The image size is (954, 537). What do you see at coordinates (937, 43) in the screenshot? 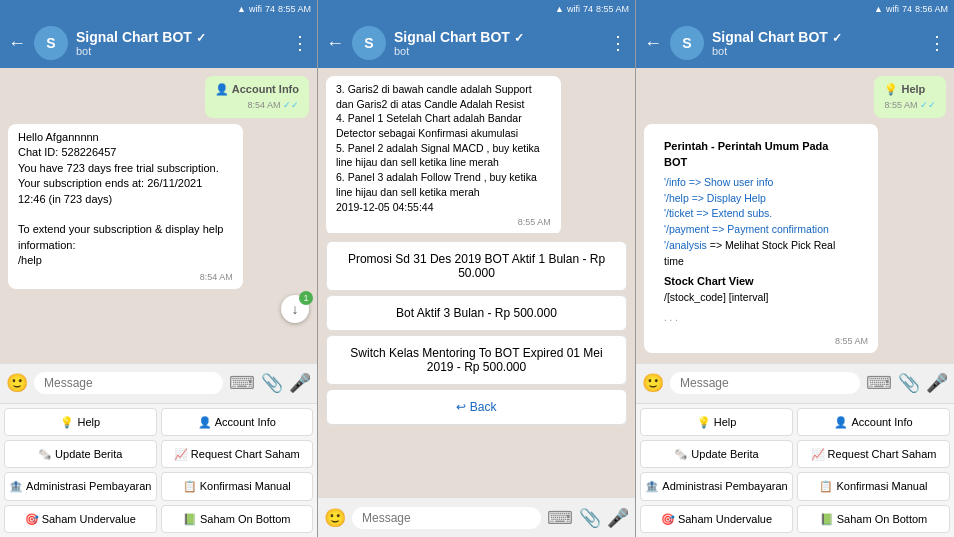
I see `menu-dots-3: ⋮` at bounding box center [937, 43].